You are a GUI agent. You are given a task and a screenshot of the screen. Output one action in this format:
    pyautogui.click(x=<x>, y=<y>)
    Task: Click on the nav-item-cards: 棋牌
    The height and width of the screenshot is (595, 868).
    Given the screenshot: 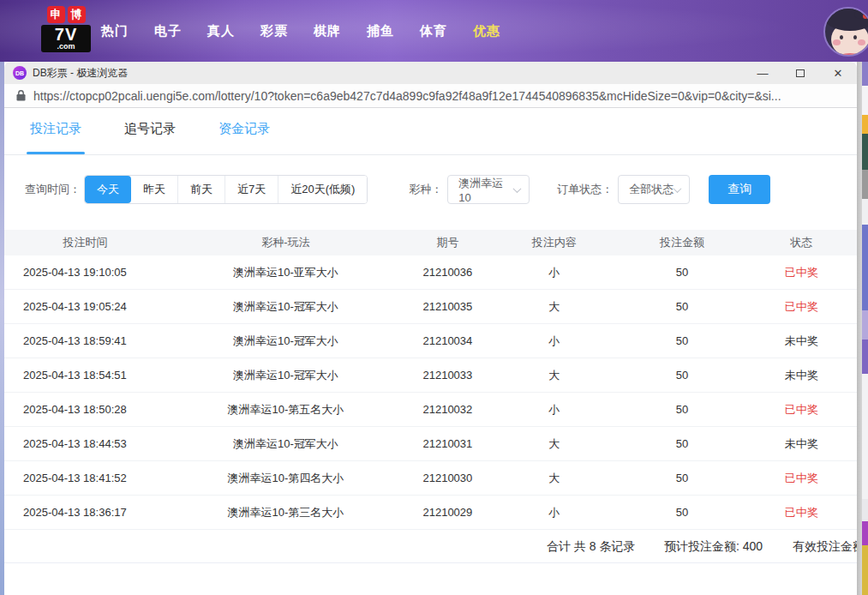 What is the action you would take?
    pyautogui.click(x=327, y=31)
    